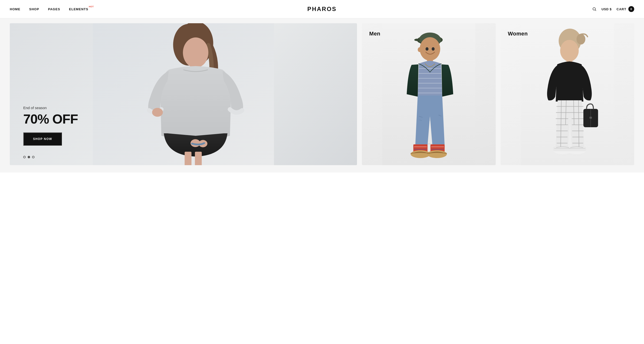  Describe the element at coordinates (91, 6) in the screenshot. I see `hot-badge: HOT` at that location.